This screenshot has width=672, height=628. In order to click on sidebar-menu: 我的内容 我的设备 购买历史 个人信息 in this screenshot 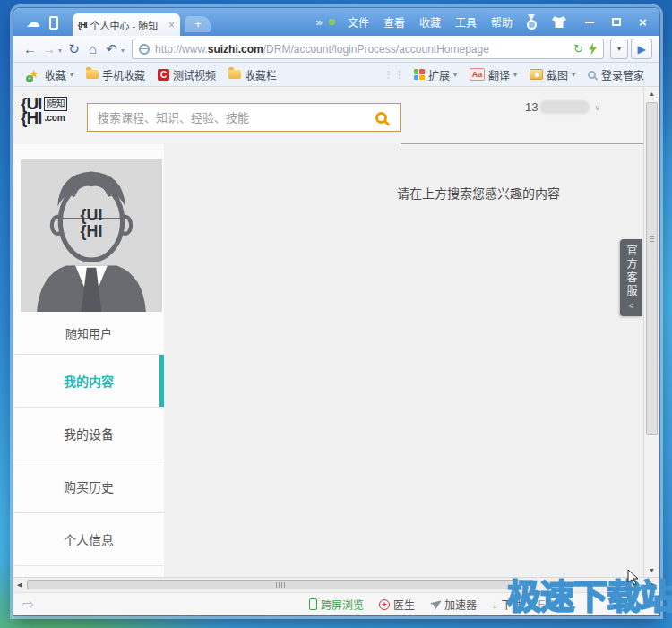, I will do `click(89, 460)`.